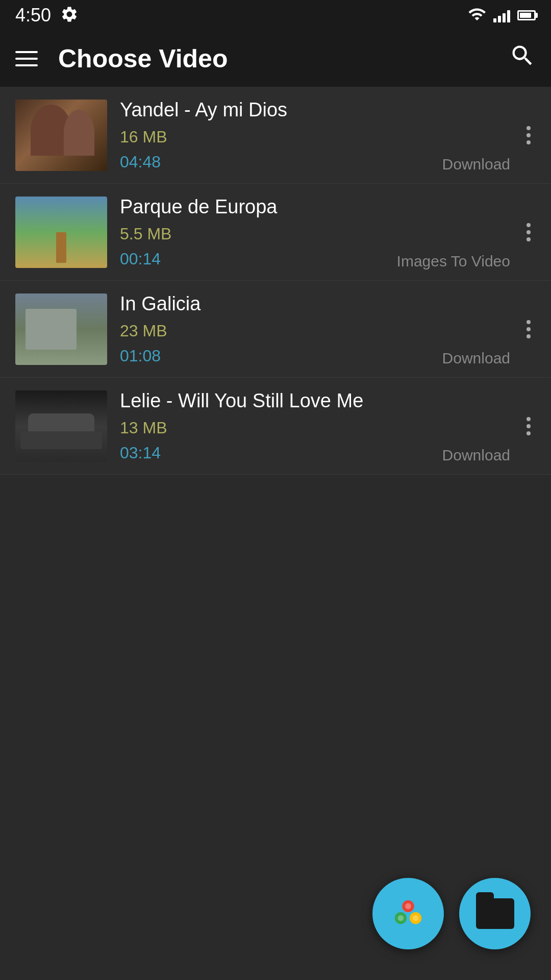  I want to click on app-title: Choose Video, so click(273, 59).